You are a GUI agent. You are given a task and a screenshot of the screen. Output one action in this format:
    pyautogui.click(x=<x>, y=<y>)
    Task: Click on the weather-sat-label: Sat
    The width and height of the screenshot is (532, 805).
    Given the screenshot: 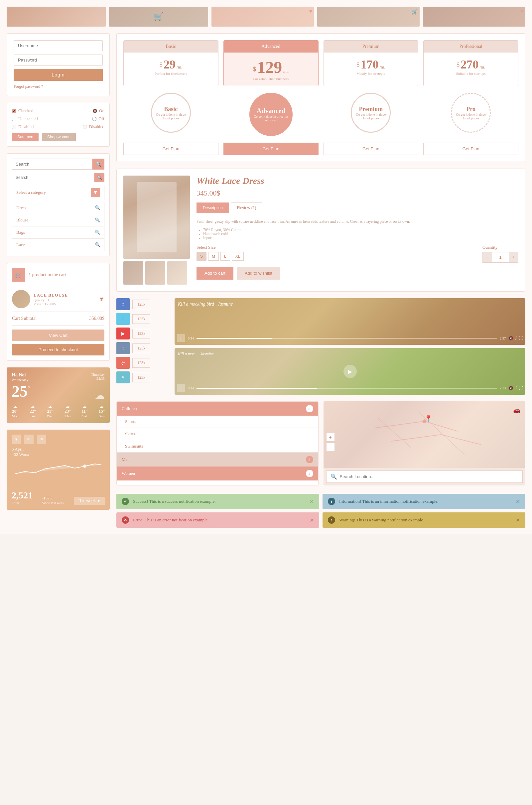 What is the action you would take?
    pyautogui.click(x=85, y=416)
    